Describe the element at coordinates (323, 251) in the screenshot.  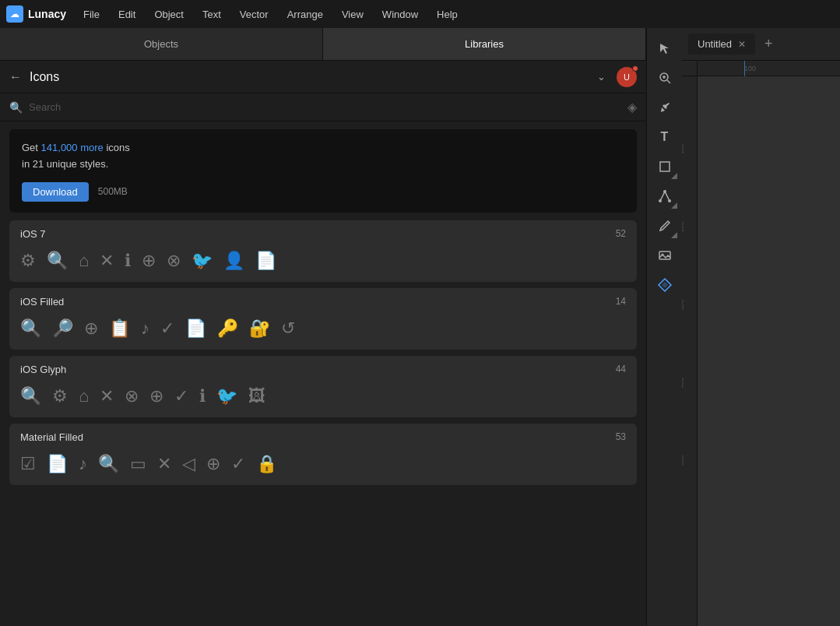
I see `category-ios7: iOS 7 52 ⚙ 🔍 ⌂ ✕ ℹ ⊕ ⊗ 🐦 👤 📄` at that location.